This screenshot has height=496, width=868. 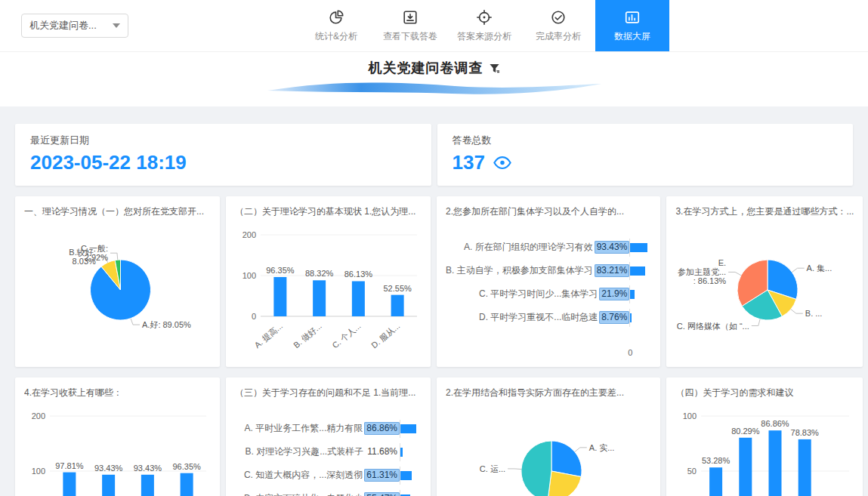 What do you see at coordinates (385, 335) in the screenshot?
I see `svg-text: D. 服从...` at bounding box center [385, 335].